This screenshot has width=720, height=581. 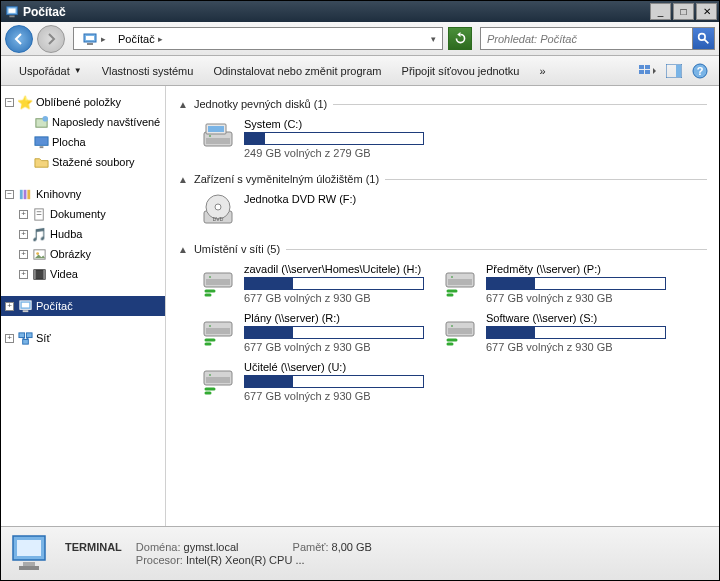 What do you see at coordinates (360, 12) in the screenshot?
I see `titlebar: Počítač _ □ ✕` at bounding box center [360, 12].